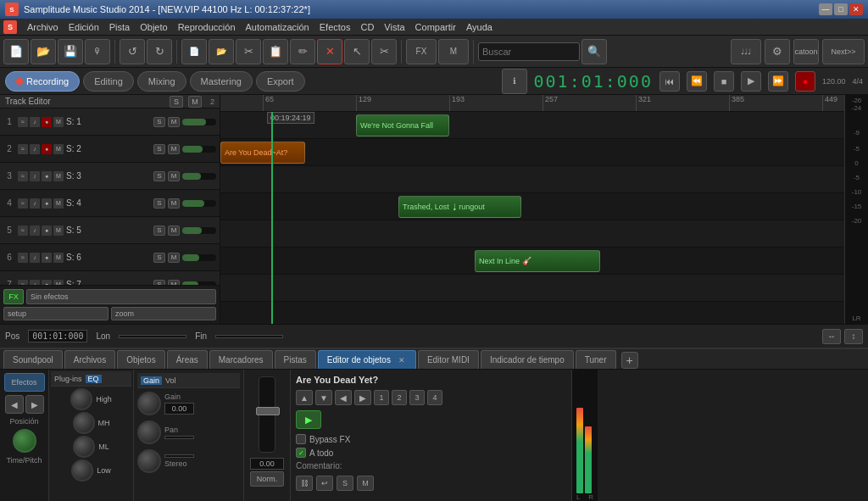 This screenshot has width=868, height=501. What do you see at coordinates (25, 441) in the screenshot?
I see `posicion-knob` at bounding box center [25, 441].